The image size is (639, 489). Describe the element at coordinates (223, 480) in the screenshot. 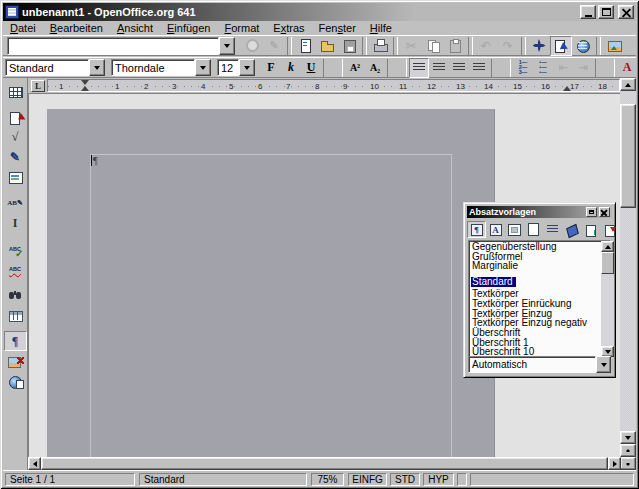

I see `status-page-style: Standard` at that location.